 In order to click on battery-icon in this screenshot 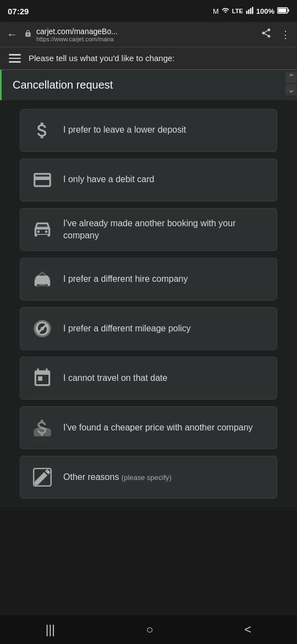, I will do `click(283, 11)`.